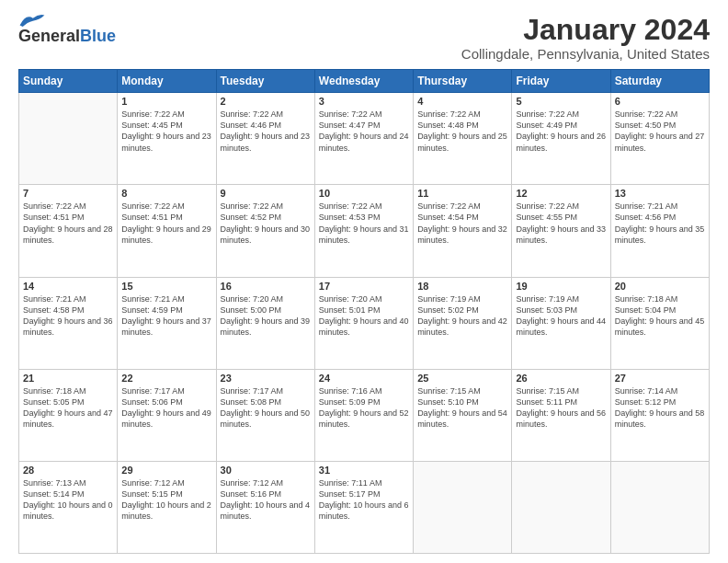 The width and height of the screenshot is (728, 563). Describe the element at coordinates (660, 323) in the screenshot. I see `calendar-cell: 20Sunrise: 7:18 AM Sunset: 5:04 PM Dayli…` at that location.